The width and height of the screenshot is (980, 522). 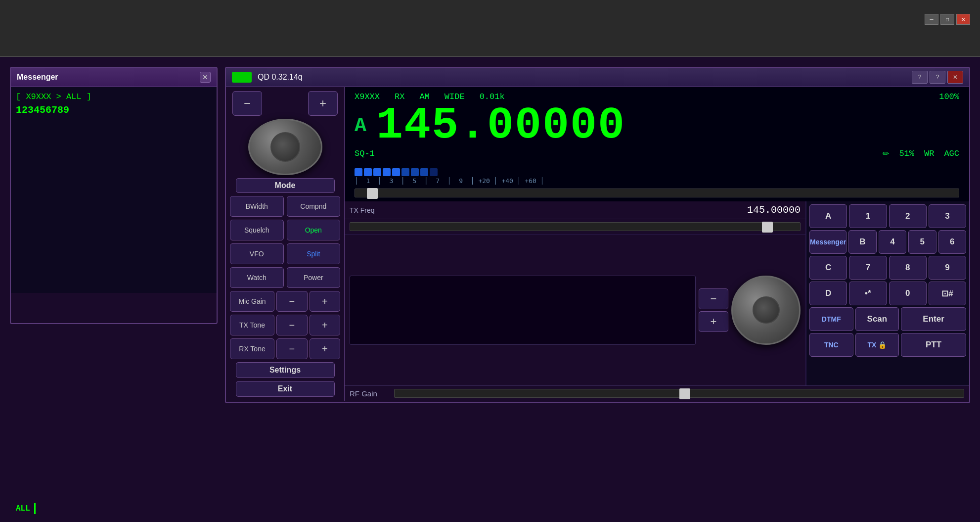 What do you see at coordinates (713, 322) in the screenshot?
I see `adj-plus-button: +` at bounding box center [713, 322].